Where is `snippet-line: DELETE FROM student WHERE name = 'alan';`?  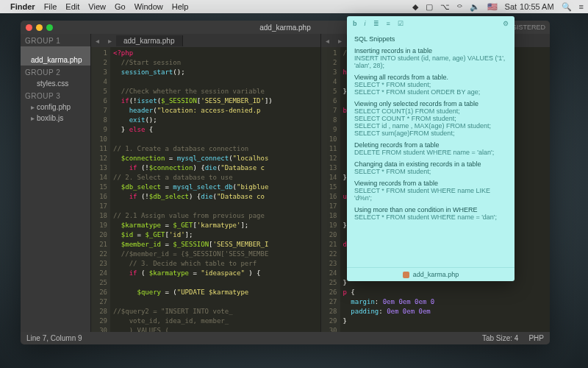 snippet-line: DELETE FROM student WHERE name = 'alan'; is located at coordinates (431, 152).